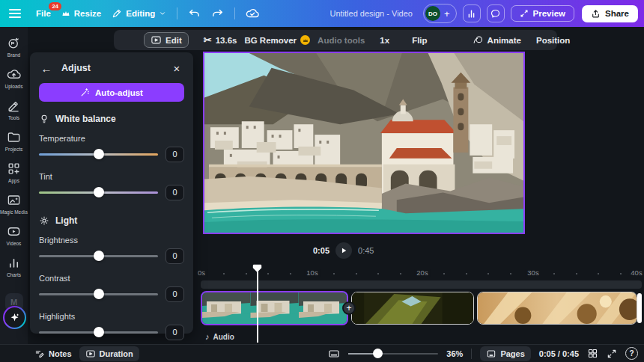  I want to click on white-balance-icon, so click(44, 119).